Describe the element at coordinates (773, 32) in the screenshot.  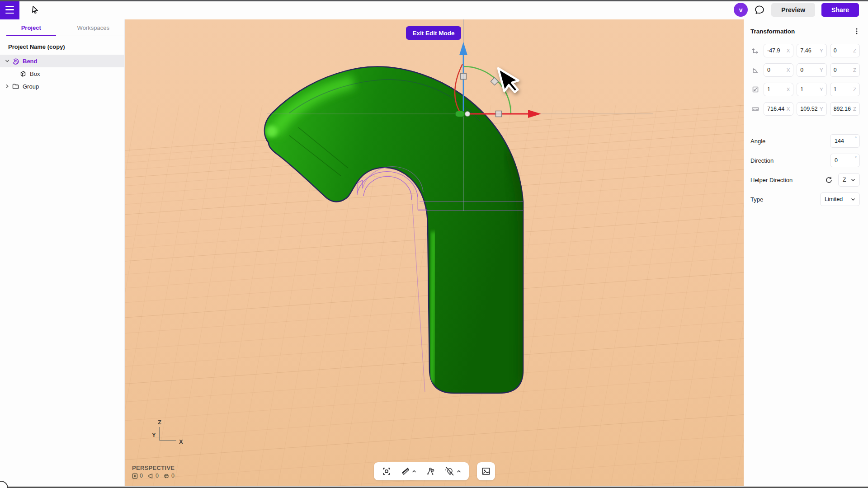
I see `panel-title: Transformation` at that location.